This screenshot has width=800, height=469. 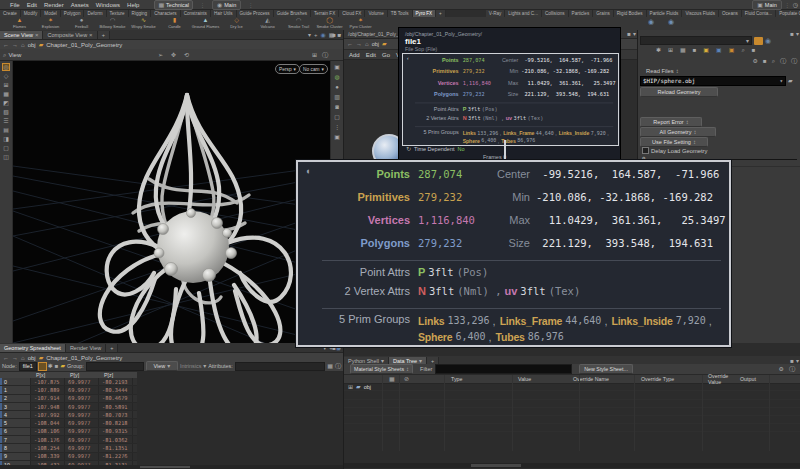 What do you see at coordinates (206, 24) in the screenshot?
I see `shelf-tool: ▲ Ground Flames` at bounding box center [206, 24].